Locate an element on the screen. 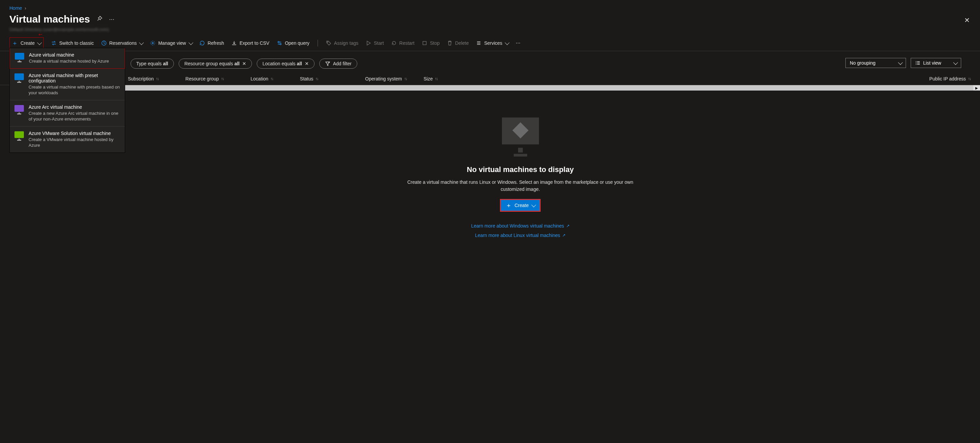 The height and width of the screenshot is (443, 980). create-menu-azure-vm: Azure virtual machine Create a virtual m… is located at coordinates (67, 58).